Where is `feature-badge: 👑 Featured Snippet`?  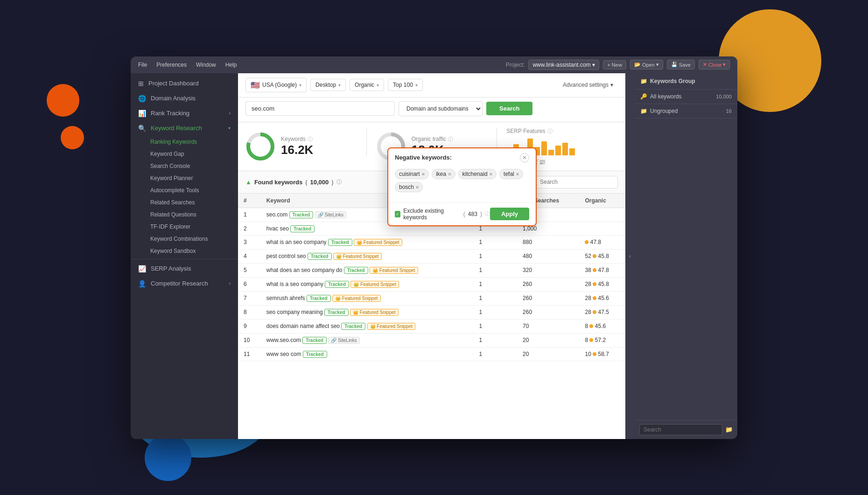 feature-badge: 👑 Featured Snippet is located at coordinates (394, 271).